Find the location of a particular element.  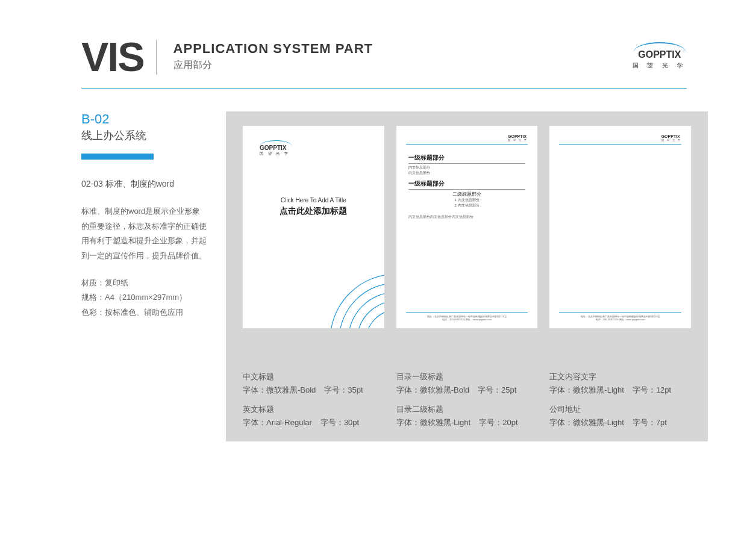

caption-title: 公司地址 is located at coordinates (620, 409).